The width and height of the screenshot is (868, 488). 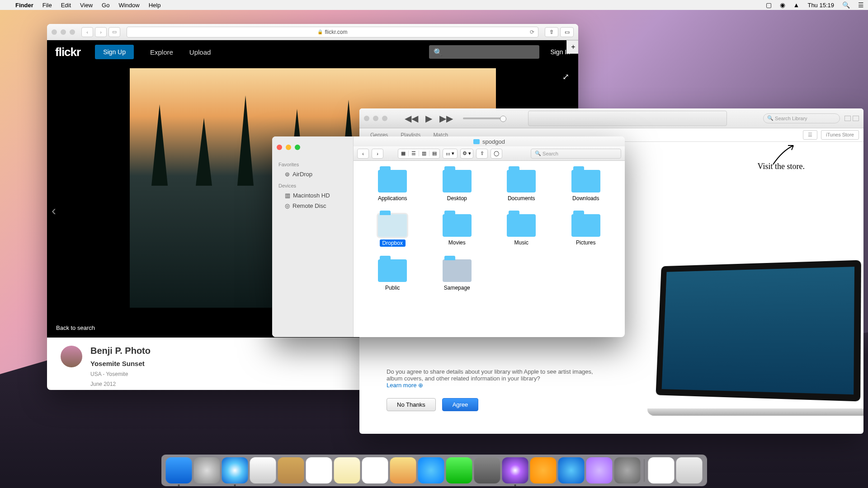 What do you see at coordinates (392, 288) in the screenshot?
I see `folder-label: Public` at bounding box center [392, 288].